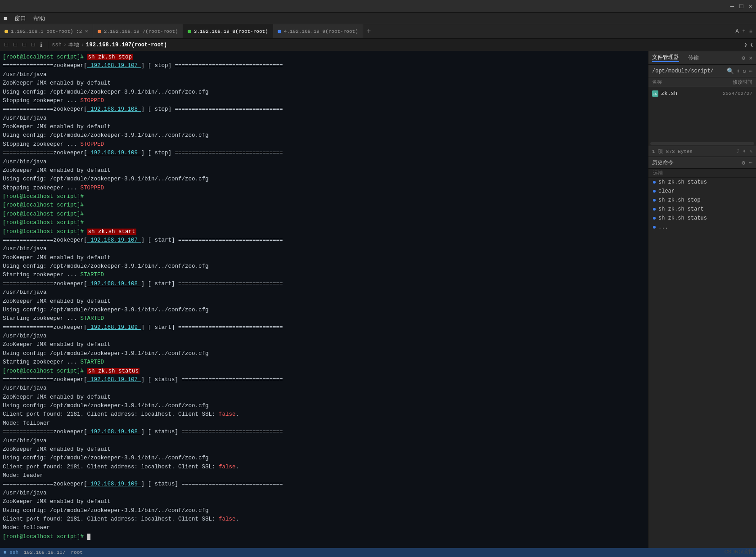  Describe the element at coordinates (744, 71) in the screenshot. I see `fm-refresh-icon: ↻` at that location.